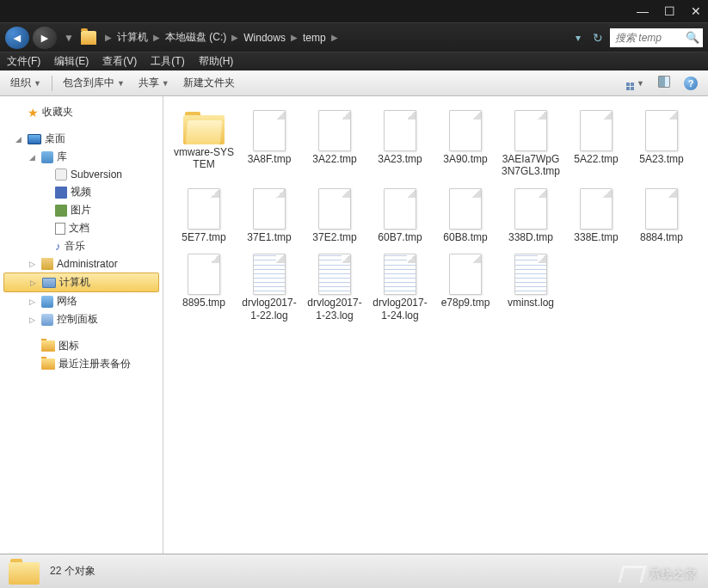 The height and width of the screenshot is (588, 708). Describe the element at coordinates (466, 303) in the screenshot. I see `file-label: e78p9.tmp` at that location.